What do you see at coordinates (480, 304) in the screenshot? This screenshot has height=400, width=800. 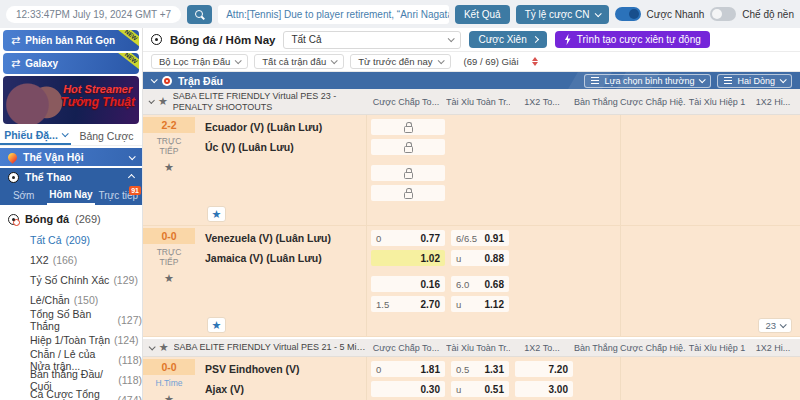 I see `odds-cell: u1.12` at bounding box center [480, 304].